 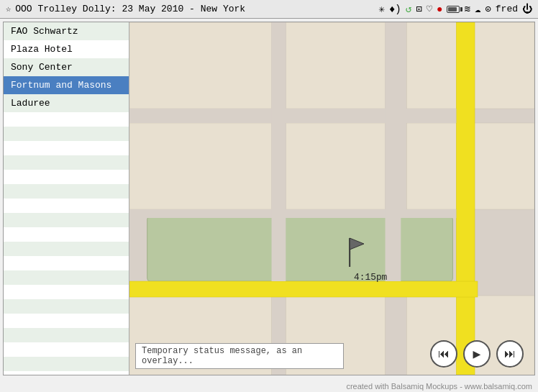 What do you see at coordinates (222, 356) in the screenshot?
I see `status-message: Temporary status message, as an overlay.…` at bounding box center [222, 356].